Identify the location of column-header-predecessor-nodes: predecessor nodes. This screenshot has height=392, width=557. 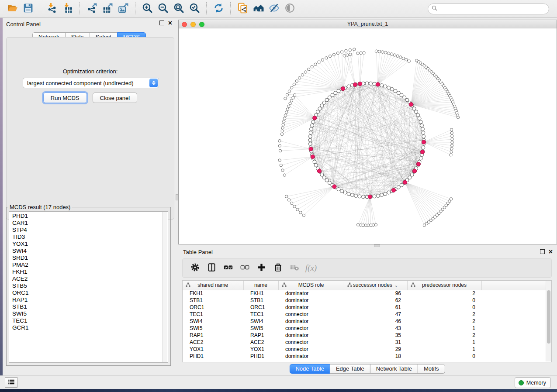
(444, 285).